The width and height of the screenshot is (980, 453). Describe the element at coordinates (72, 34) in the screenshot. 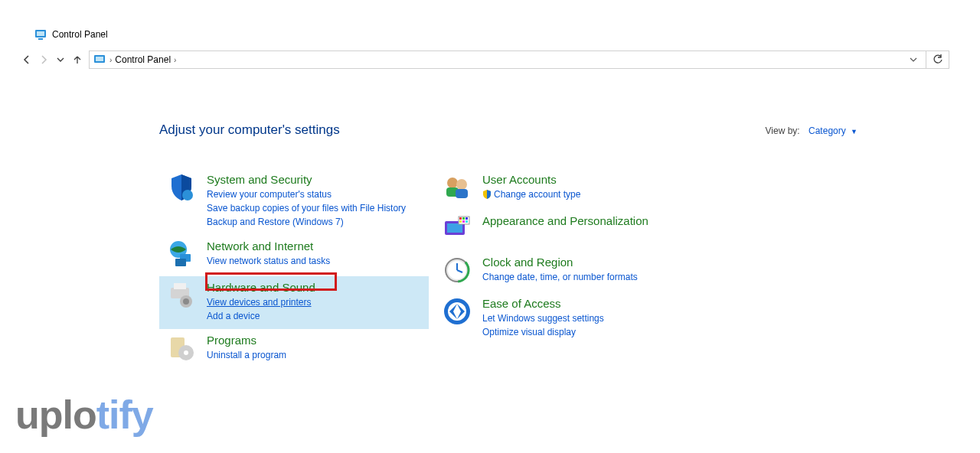

I see `window-title-bar: Control Panel` at that location.